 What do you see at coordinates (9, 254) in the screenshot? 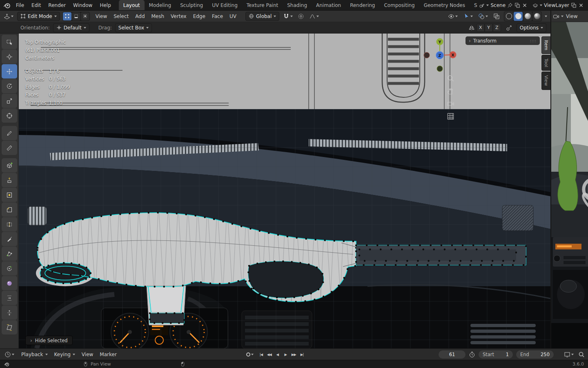
I see `tool-poly-build` at bounding box center [9, 254].